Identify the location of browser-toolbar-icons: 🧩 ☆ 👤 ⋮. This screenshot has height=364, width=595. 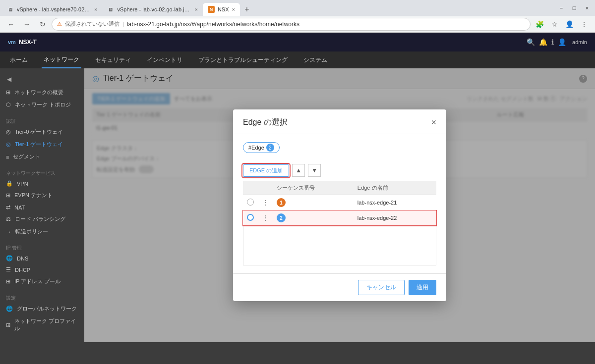
(562, 24).